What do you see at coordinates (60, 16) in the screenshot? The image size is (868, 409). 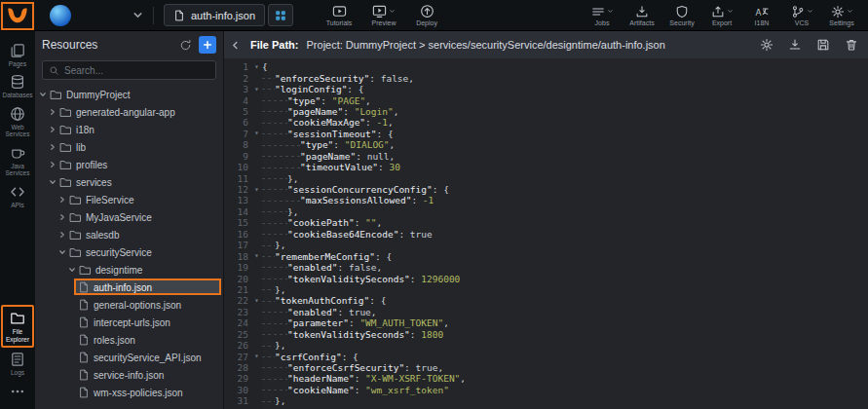 I see `project-avatar` at bounding box center [60, 16].